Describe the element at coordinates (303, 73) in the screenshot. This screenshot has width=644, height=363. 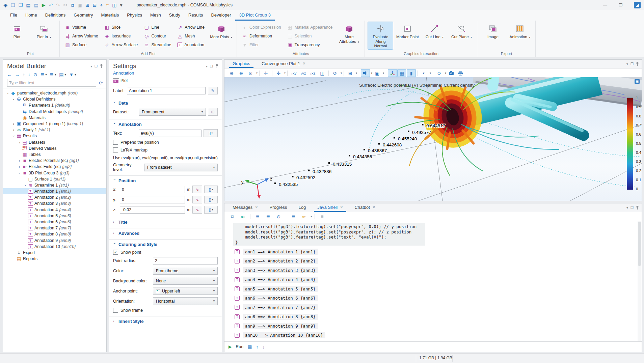
I see `view-yz-icon: ↕yz` at that location.